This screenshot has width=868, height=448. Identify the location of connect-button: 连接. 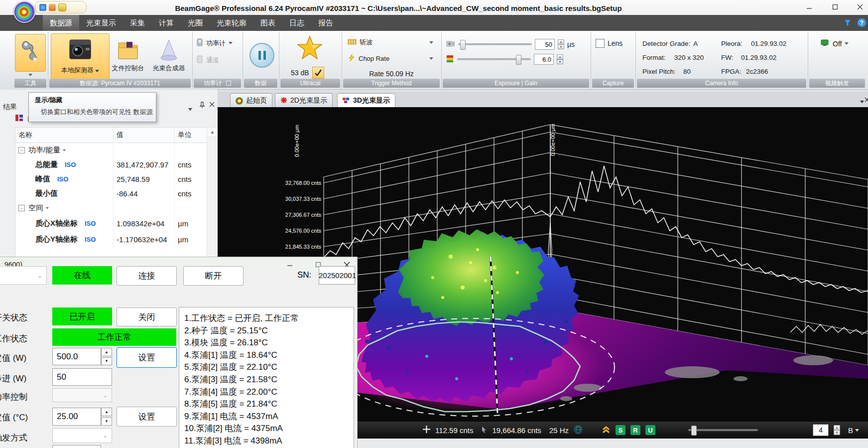
(146, 276).